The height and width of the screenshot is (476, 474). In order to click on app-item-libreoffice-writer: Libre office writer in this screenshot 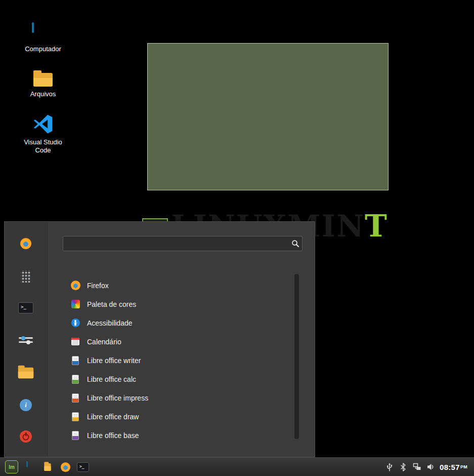, I will do `click(178, 361)`.